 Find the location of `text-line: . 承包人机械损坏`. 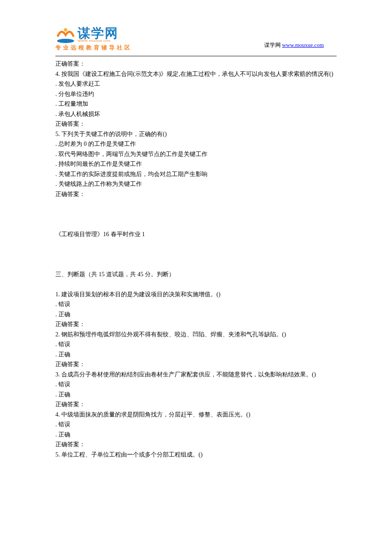

text-line: . 承包人机械损坏 is located at coordinates (196, 114).